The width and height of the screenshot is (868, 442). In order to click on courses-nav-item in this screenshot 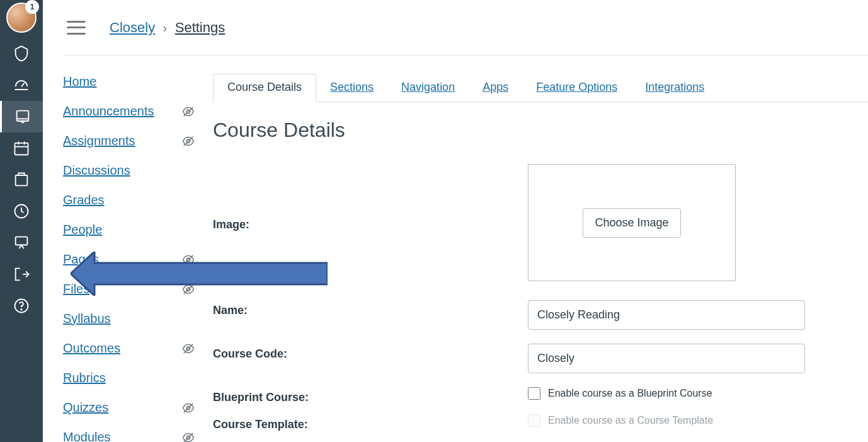, I will do `click(21, 117)`.